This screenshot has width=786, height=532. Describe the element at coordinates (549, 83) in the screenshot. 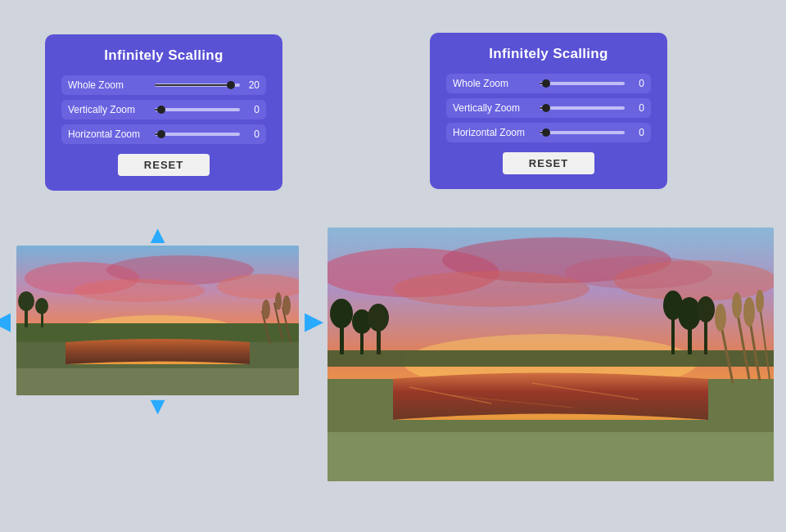

I see `whole-zoom-row-right: Whole Zoom 0` at that location.